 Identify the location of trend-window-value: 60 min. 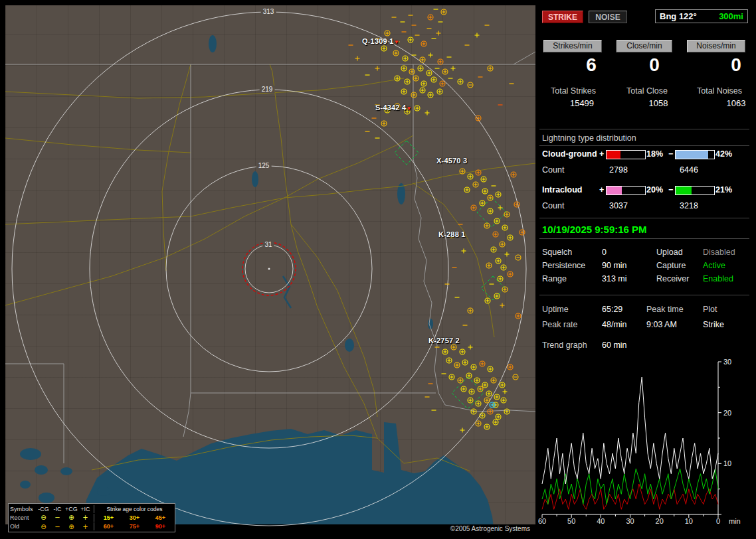
(614, 345).